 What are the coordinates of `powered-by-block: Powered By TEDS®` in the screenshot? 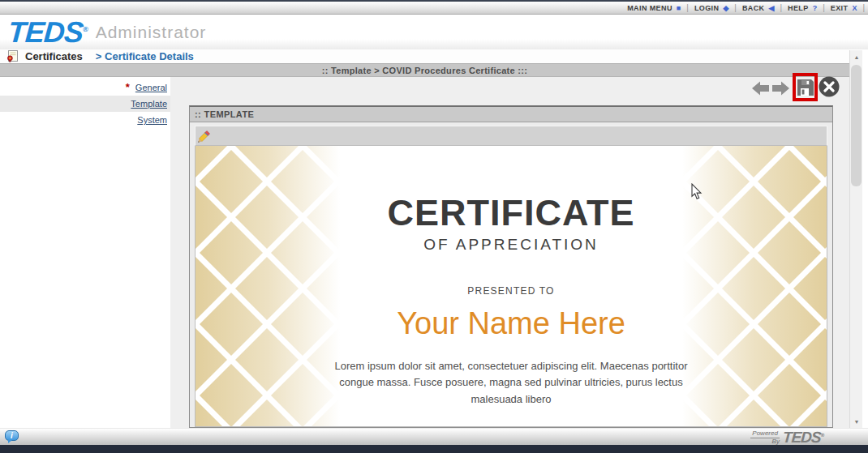 It's located at (787, 438).